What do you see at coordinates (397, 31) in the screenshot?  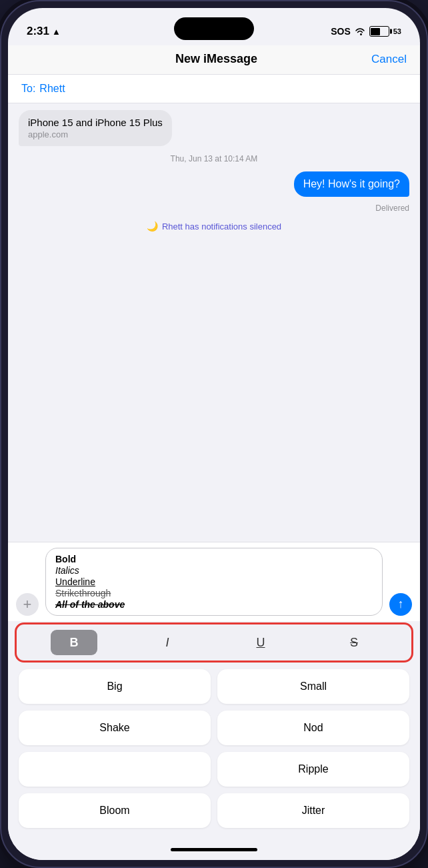 I see `battery-percent: 53` at bounding box center [397, 31].